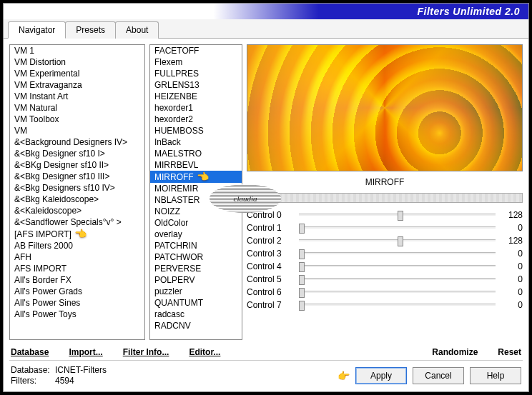  What do you see at coordinates (77, 199) in the screenshot?
I see `category-item: &<Bkg Kaleidoscope>` at bounding box center [77, 199].